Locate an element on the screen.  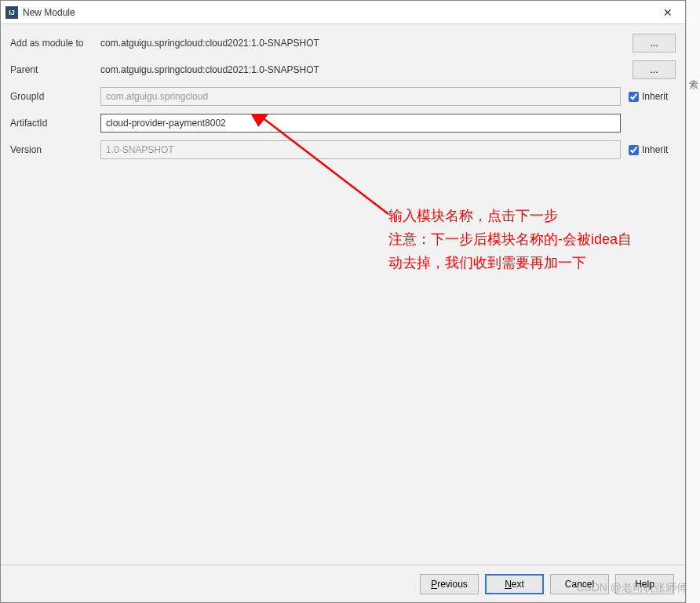
input-version is located at coordinates (361, 150).